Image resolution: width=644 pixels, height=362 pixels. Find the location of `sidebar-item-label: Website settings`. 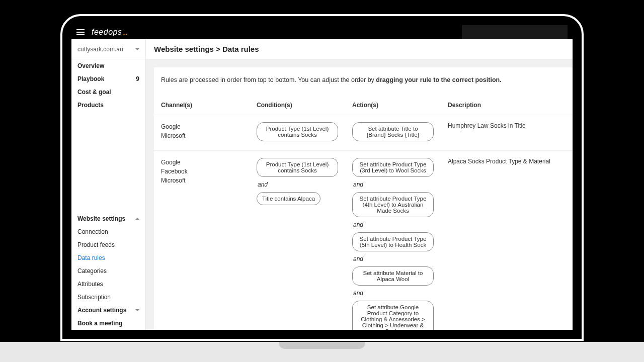

sidebar-item-label: Website settings is located at coordinates (102, 219).